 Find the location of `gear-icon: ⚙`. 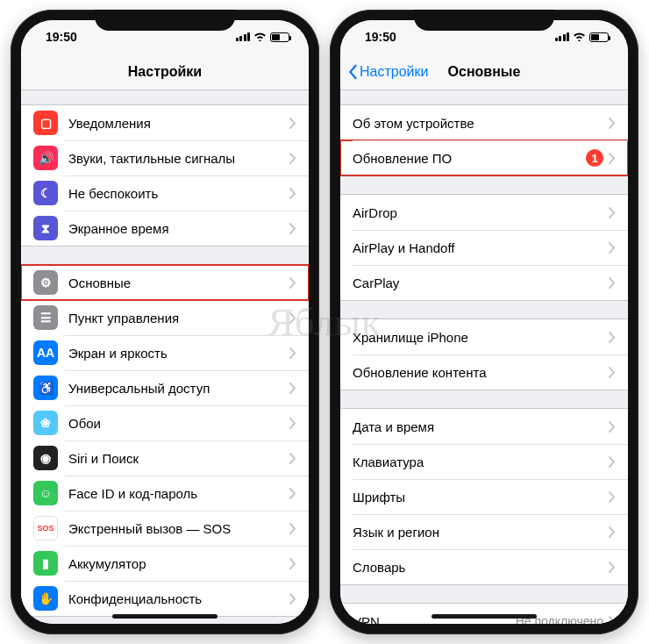

gear-icon: ⚙ is located at coordinates (46, 283).